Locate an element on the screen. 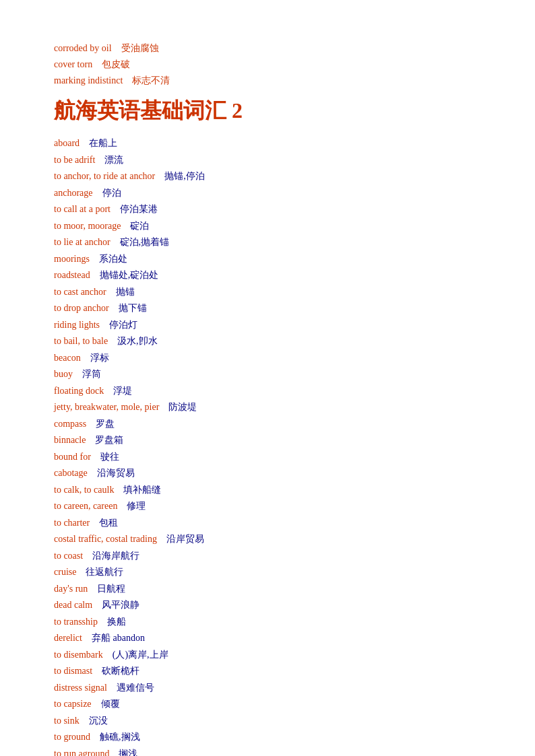  intro-zh-1: 受油腐蚀 is located at coordinates (140, 48).